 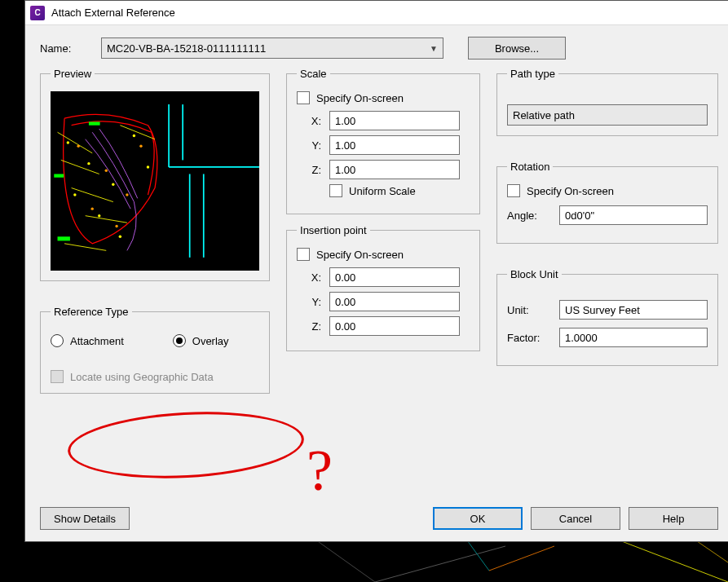 I want to click on preview-legend: Preview, so click(x=73, y=73).